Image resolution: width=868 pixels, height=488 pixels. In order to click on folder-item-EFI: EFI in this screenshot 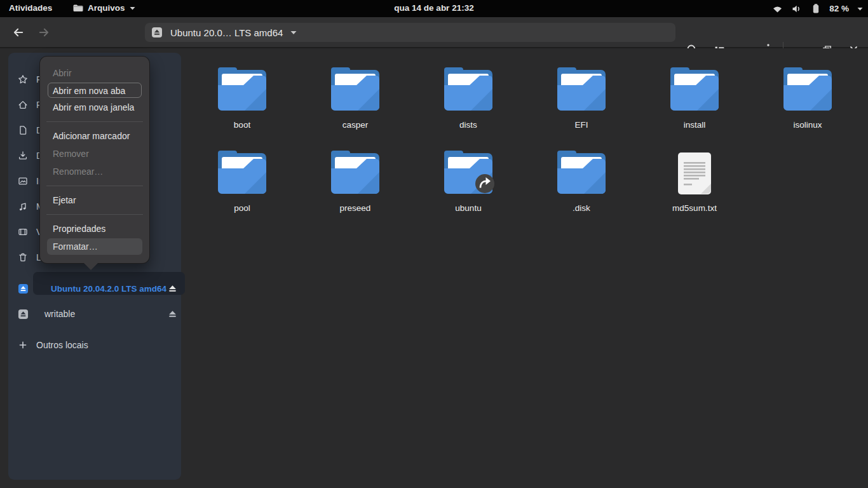, I will do `click(581, 103)`.